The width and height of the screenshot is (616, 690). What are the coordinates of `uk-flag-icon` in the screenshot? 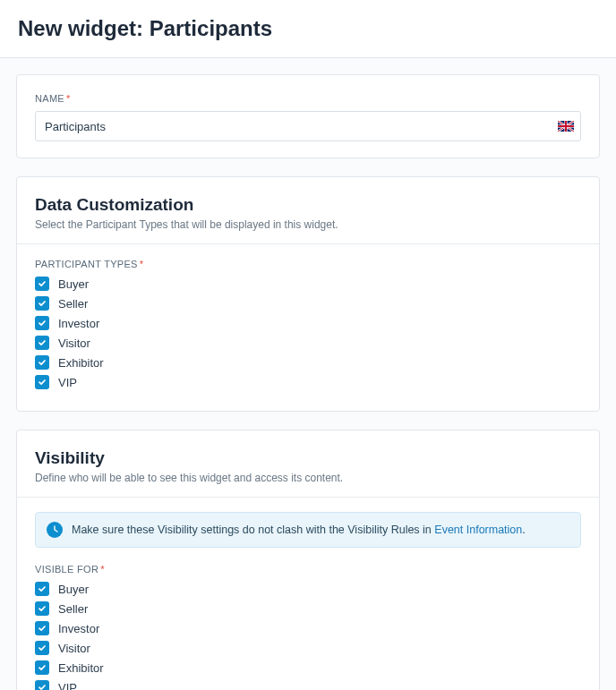 It's located at (566, 126).